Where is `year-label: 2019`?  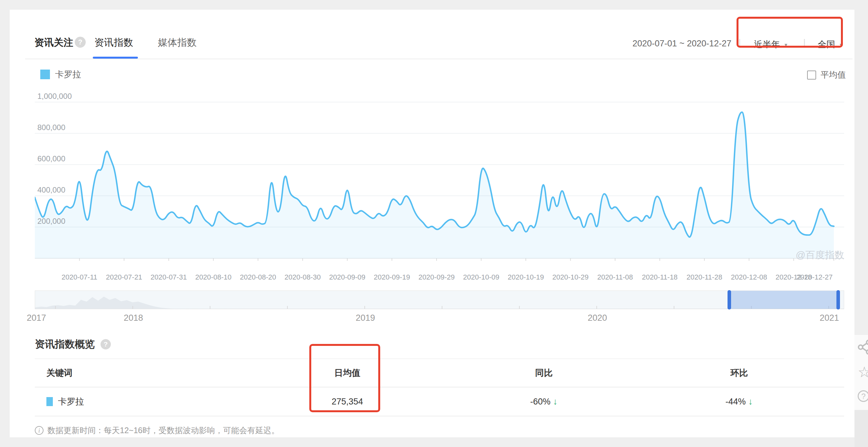
year-label: 2019 is located at coordinates (365, 318).